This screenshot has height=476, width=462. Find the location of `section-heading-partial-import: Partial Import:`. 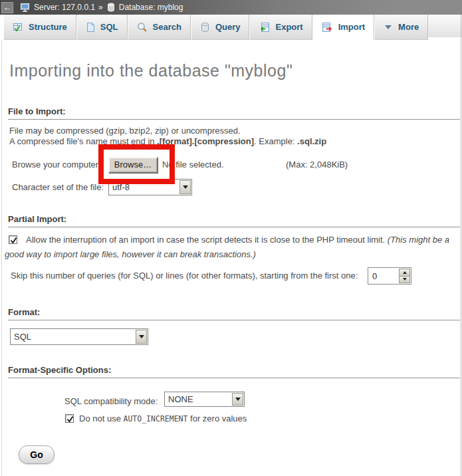

section-heading-partial-import: Partial Import: is located at coordinates (234, 221).